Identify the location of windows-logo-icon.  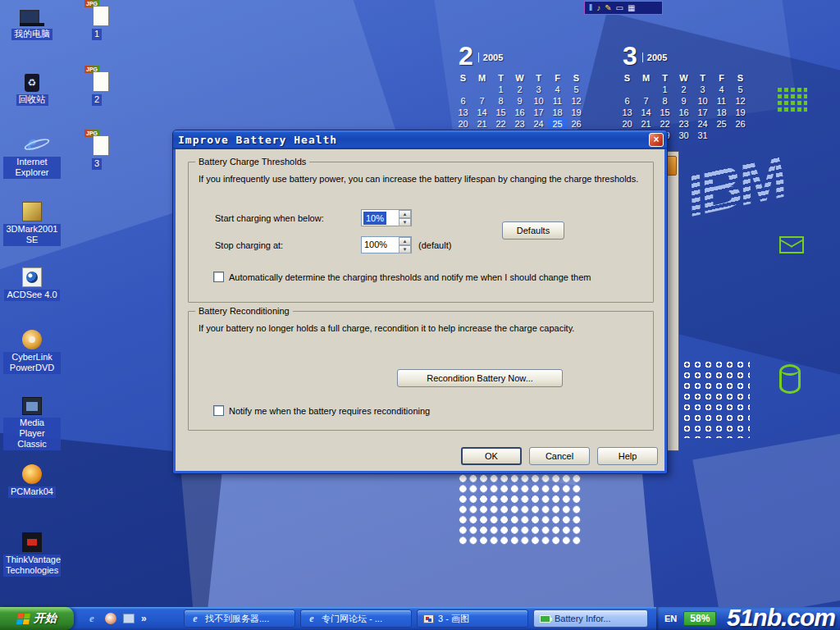
(23, 619).